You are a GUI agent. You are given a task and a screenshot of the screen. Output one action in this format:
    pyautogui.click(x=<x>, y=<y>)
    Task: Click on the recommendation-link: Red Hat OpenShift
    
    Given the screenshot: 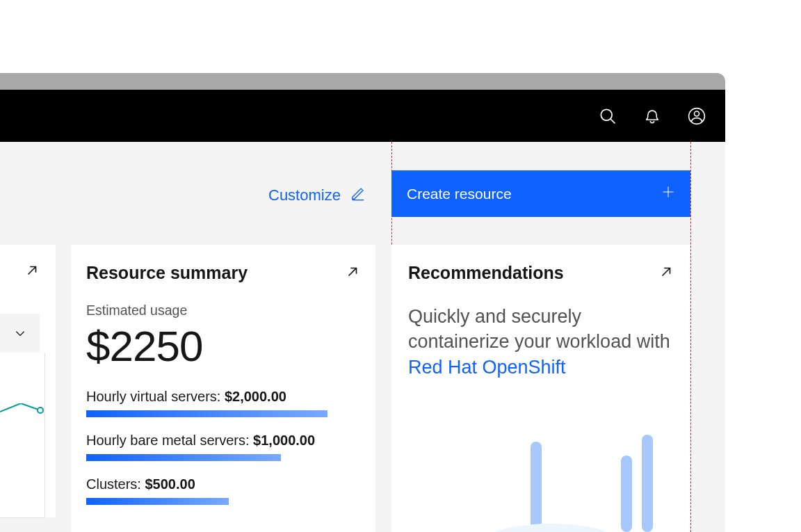 What is the action you would take?
    pyautogui.click(x=487, y=367)
    